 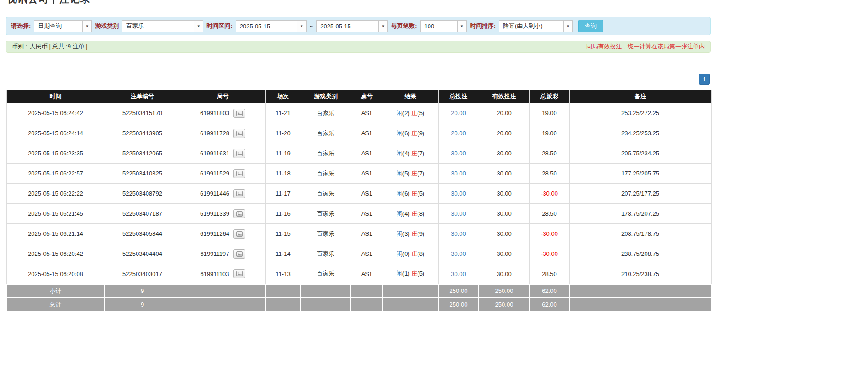 I want to click on date-from-value: 2025-05-15, so click(x=267, y=27).